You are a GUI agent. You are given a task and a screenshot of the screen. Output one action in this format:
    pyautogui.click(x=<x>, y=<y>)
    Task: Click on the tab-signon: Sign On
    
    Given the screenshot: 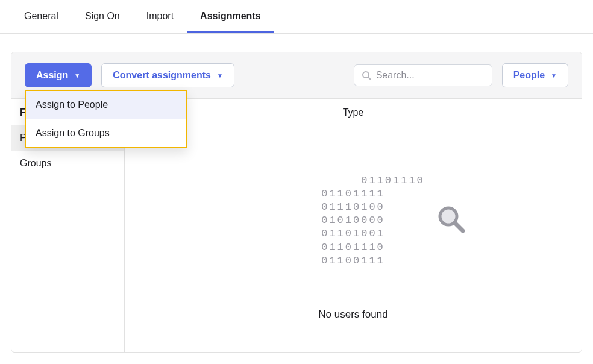 What is the action you would take?
    pyautogui.click(x=102, y=17)
    